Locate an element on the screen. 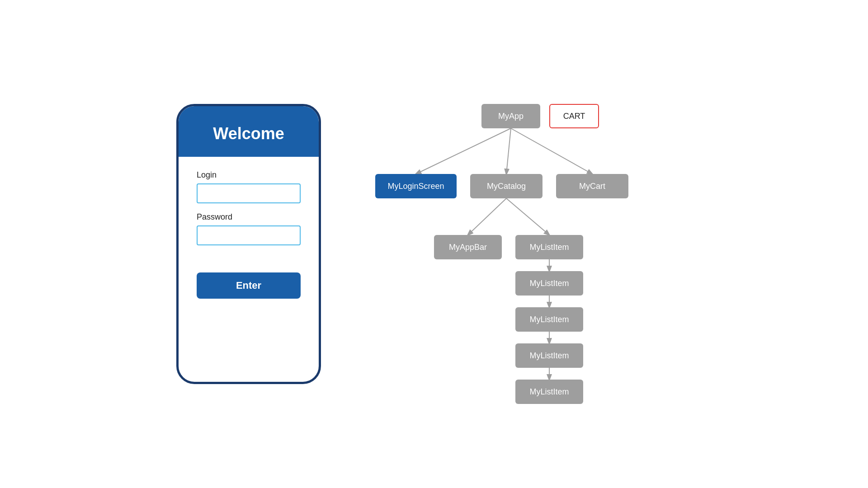 This screenshot has width=868, height=488. node-appbar: MyAppBar is located at coordinates (468, 247).